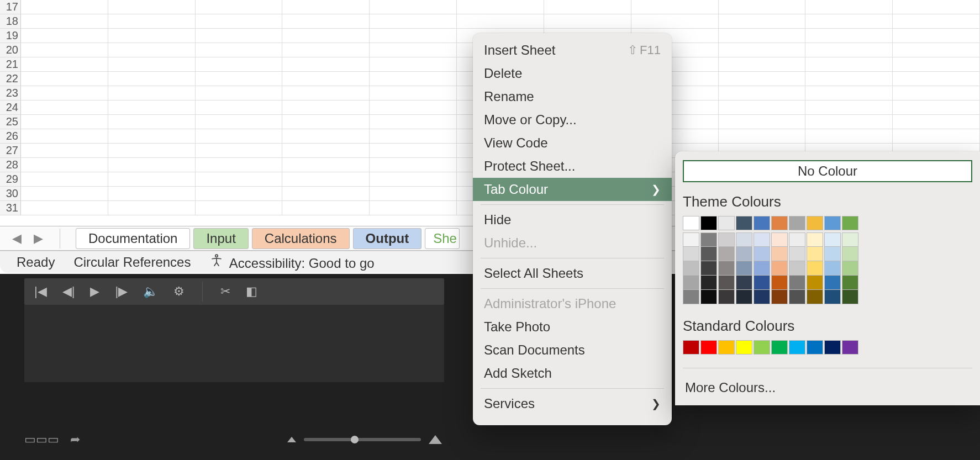 This screenshot has width=980, height=460. What do you see at coordinates (388, 239) in the screenshot?
I see `tab-output: Output` at bounding box center [388, 239].